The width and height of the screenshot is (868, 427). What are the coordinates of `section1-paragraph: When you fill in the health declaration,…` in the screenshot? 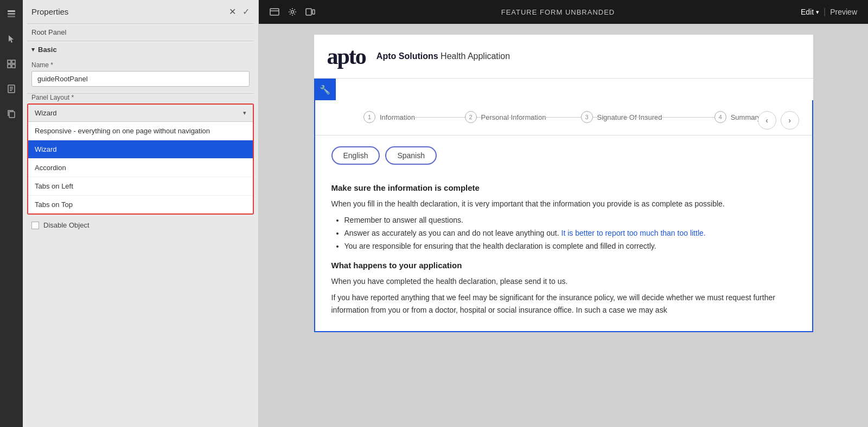 It's located at (564, 204).